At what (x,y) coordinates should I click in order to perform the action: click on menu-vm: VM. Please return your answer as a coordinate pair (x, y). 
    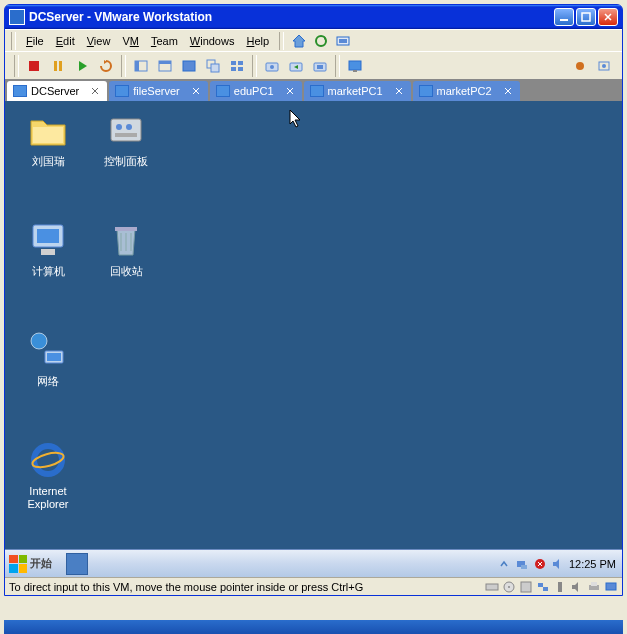
    Looking at the image, I should click on (130, 41).